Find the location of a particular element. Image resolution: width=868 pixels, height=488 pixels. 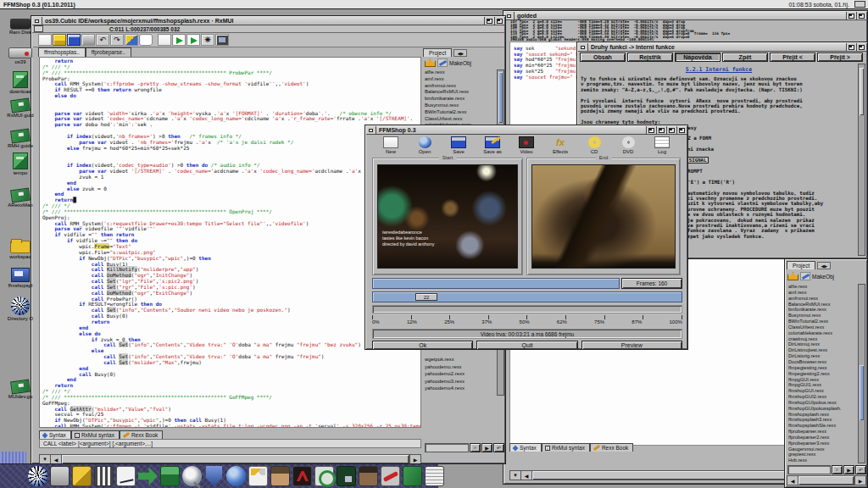

project-file-item: colortablekarate.rexx is located at coordinates (823, 334).